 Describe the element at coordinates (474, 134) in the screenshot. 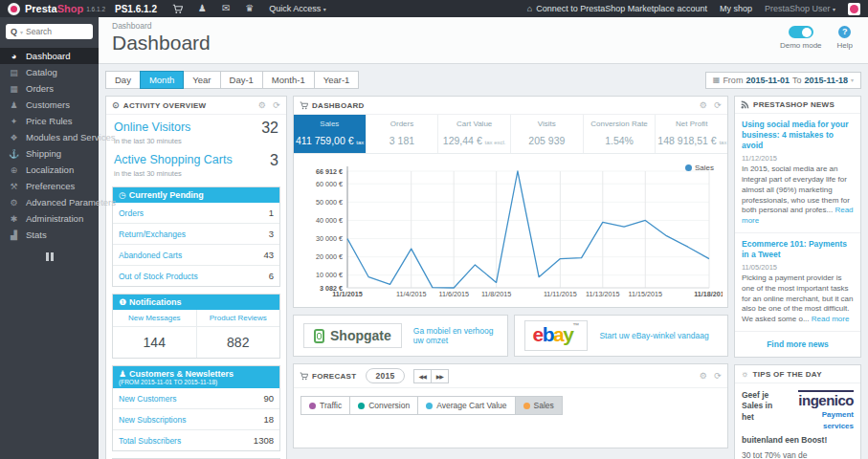

I see `kpi-cart-value: Cart Value129,44 € tax excl.` at that location.